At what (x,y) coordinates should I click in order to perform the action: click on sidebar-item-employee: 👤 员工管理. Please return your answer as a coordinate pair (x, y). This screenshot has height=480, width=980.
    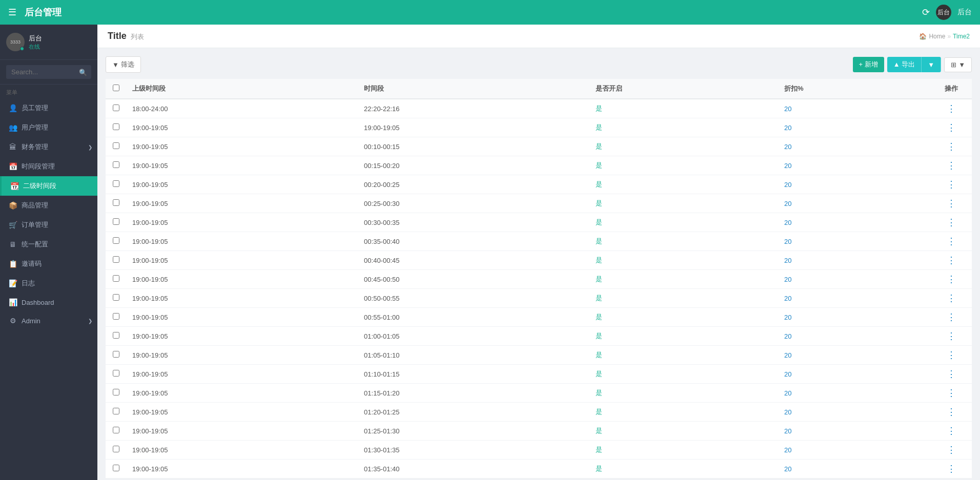
    Looking at the image, I should click on (49, 108).